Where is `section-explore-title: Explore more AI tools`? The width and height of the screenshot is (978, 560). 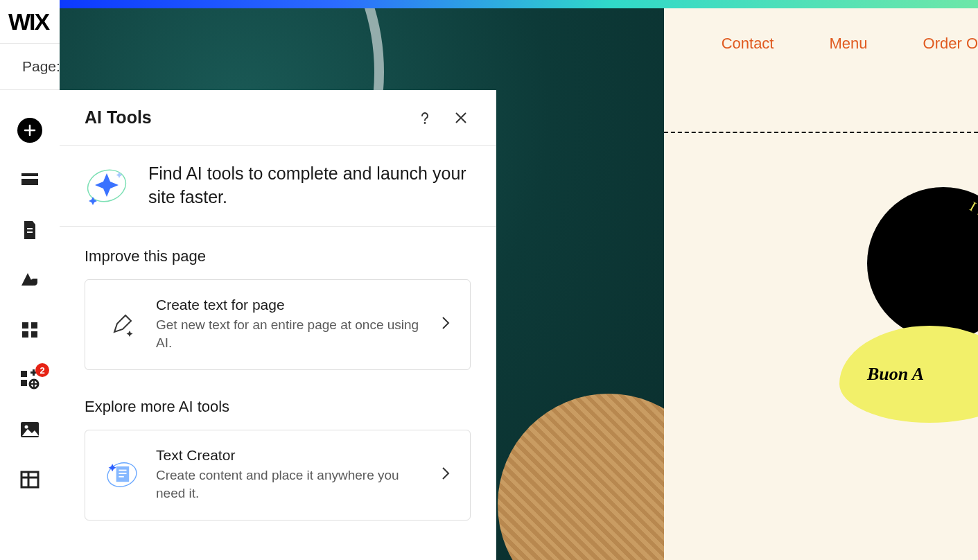 section-explore-title: Explore more AI tools is located at coordinates (277, 407).